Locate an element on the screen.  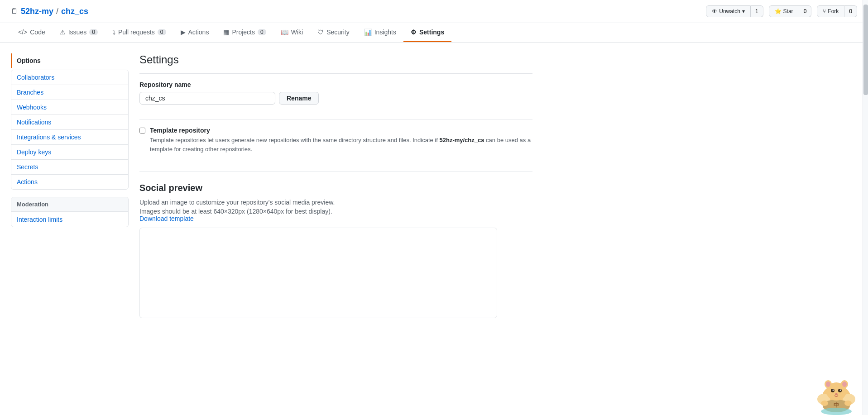
repo-name-input is located at coordinates (207, 98).